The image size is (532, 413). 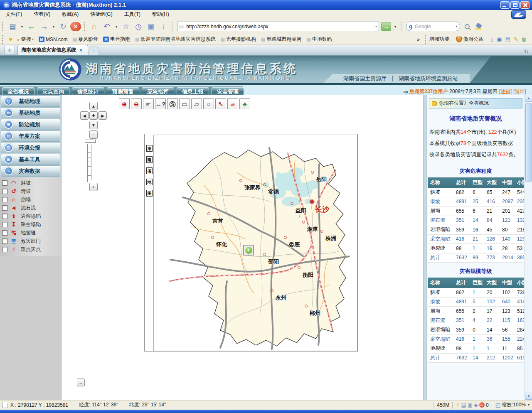 I want to click on nav-tab: 安全管理, so click(x=228, y=91).